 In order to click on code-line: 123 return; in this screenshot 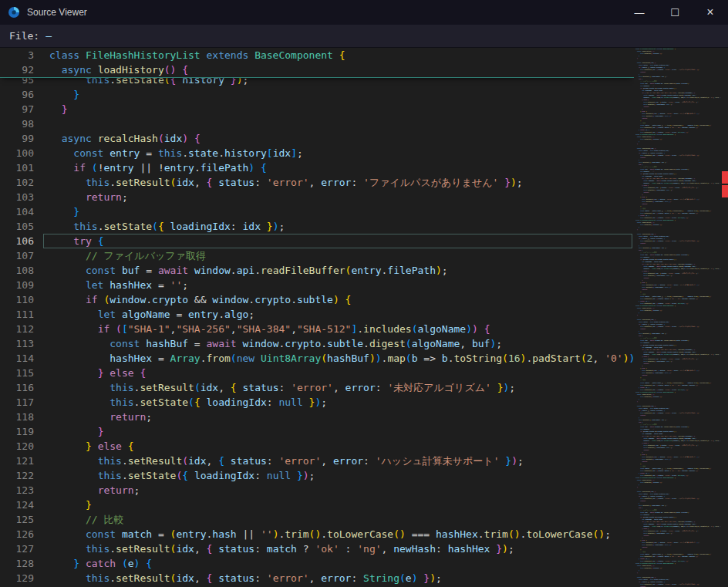, I will do `click(317, 491)`.